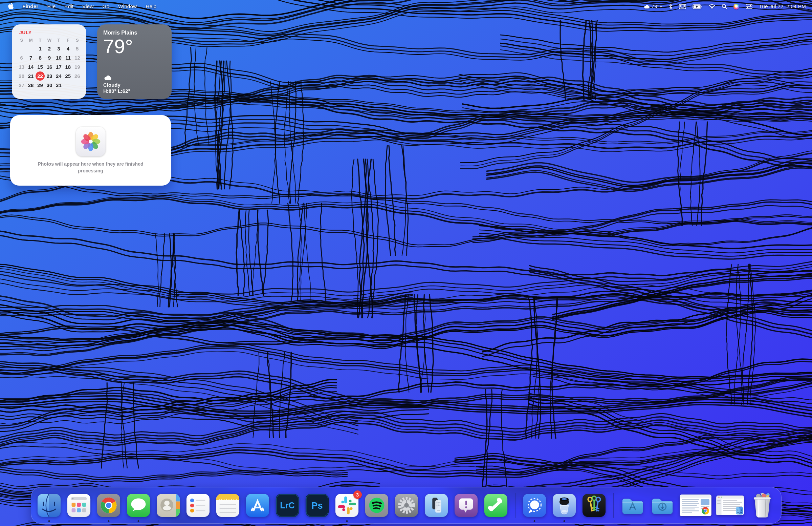 The width and height of the screenshot is (812, 526). What do you see at coordinates (11, 7) in the screenshot?
I see `apple-menu` at bounding box center [11, 7].